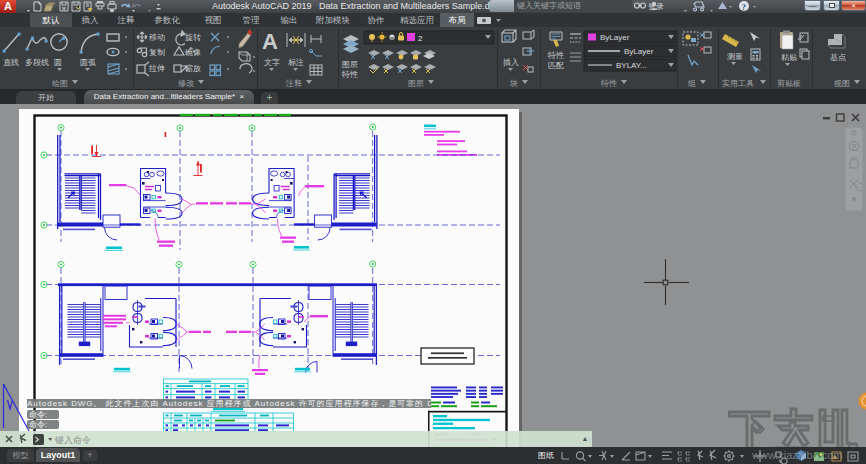  I want to click on svg-text: 块, so click(514, 84).